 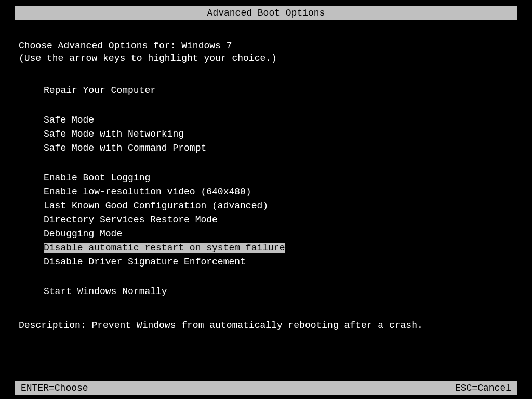 I want to click on menu-item-debugging: Debugging Mode, so click(x=83, y=234).